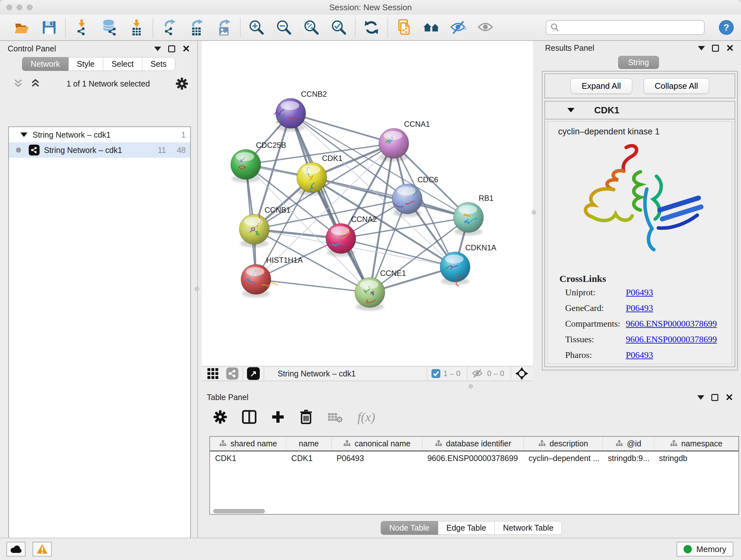 The width and height of the screenshot is (741, 560). I want to click on open-in-browser-icon: ↗, so click(253, 374).